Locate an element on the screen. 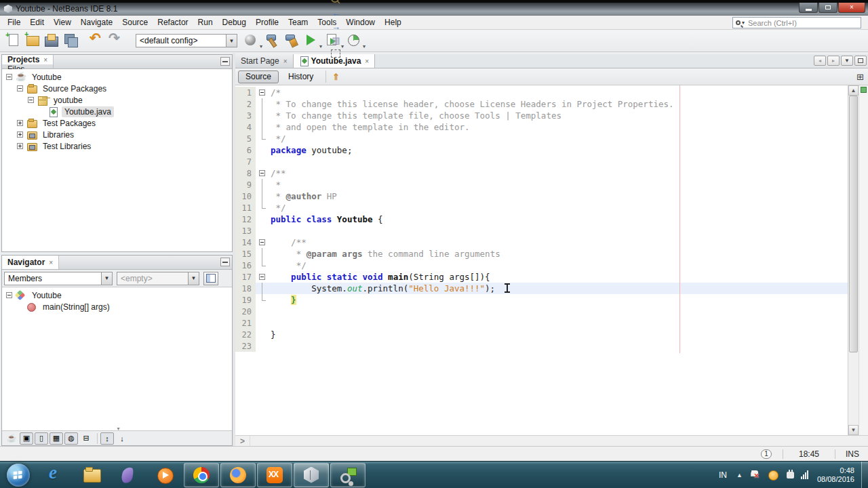  open-project-icon is located at coordinates (52, 40).